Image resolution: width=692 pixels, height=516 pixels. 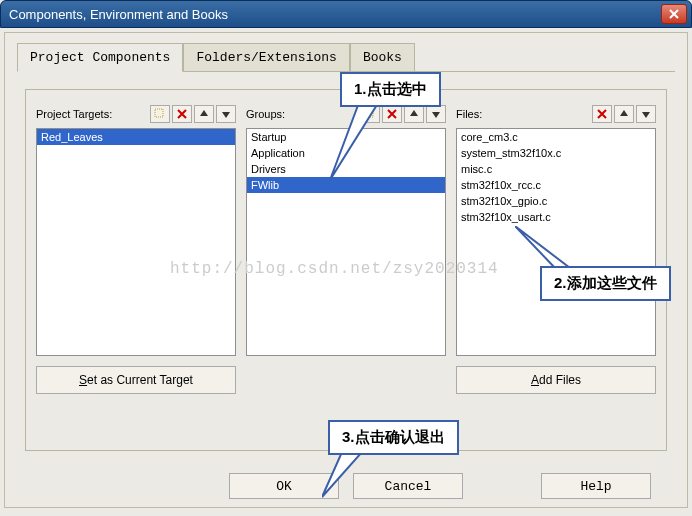 I want to click on targets-label: Project Targets:, so click(x=92, y=114).